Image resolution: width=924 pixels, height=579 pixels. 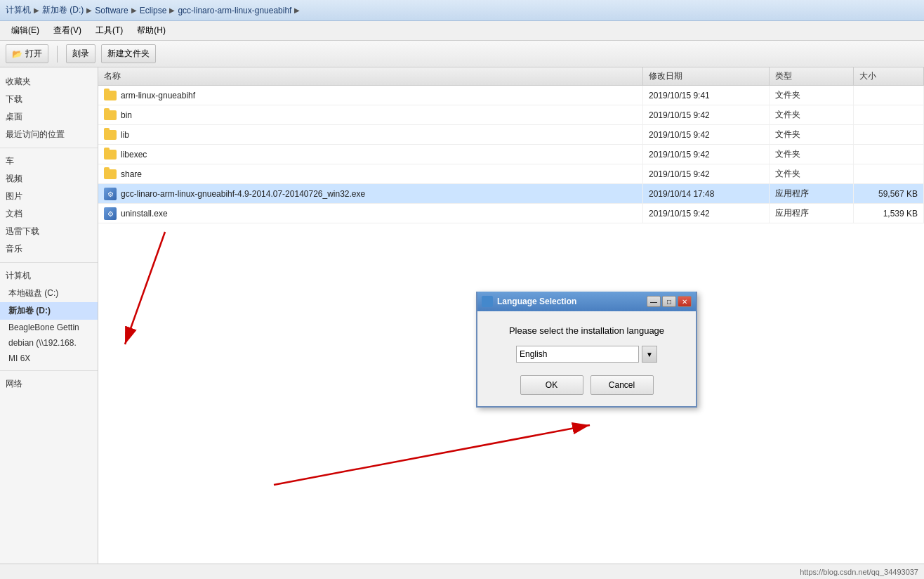 I want to click on sidebar-item-videos: 视频, so click(x=49, y=178).